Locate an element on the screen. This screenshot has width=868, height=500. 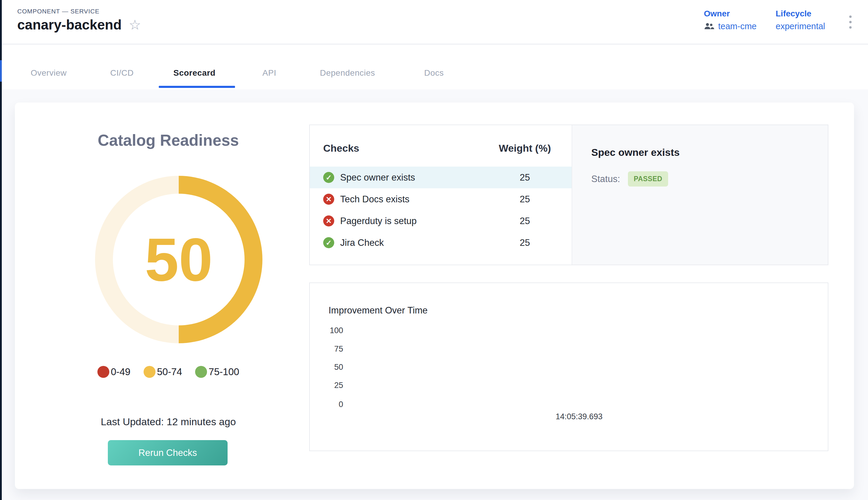
chart-title: Improvement Over Time is located at coordinates (378, 310).